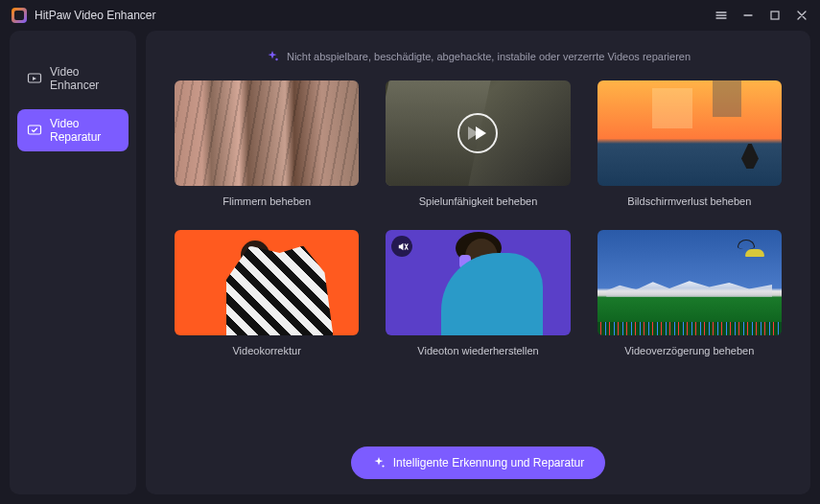 The image size is (820, 504). Describe the element at coordinates (19, 15) in the screenshot. I see `app-logo-icon` at that location.